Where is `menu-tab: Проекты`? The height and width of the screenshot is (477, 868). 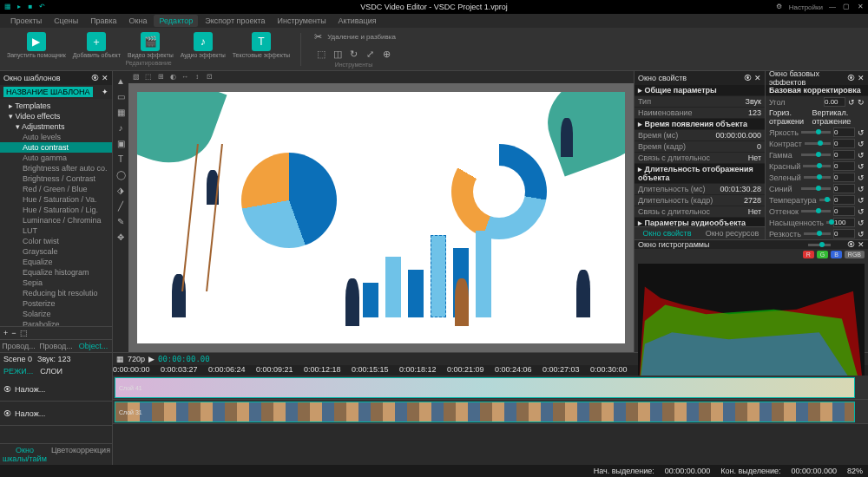 menu-tab: Проекты is located at coordinates (26, 21).